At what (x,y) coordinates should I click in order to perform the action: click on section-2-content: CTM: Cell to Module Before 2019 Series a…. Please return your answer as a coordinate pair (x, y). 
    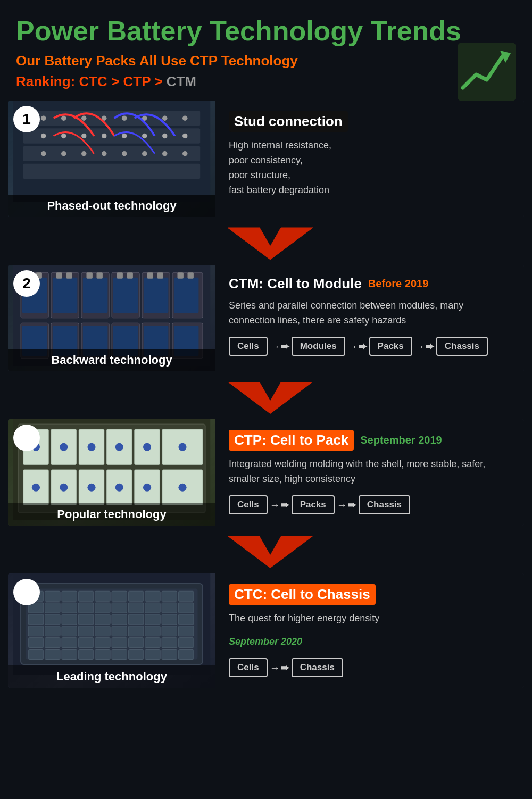
    Looking at the image, I should click on (370, 318).